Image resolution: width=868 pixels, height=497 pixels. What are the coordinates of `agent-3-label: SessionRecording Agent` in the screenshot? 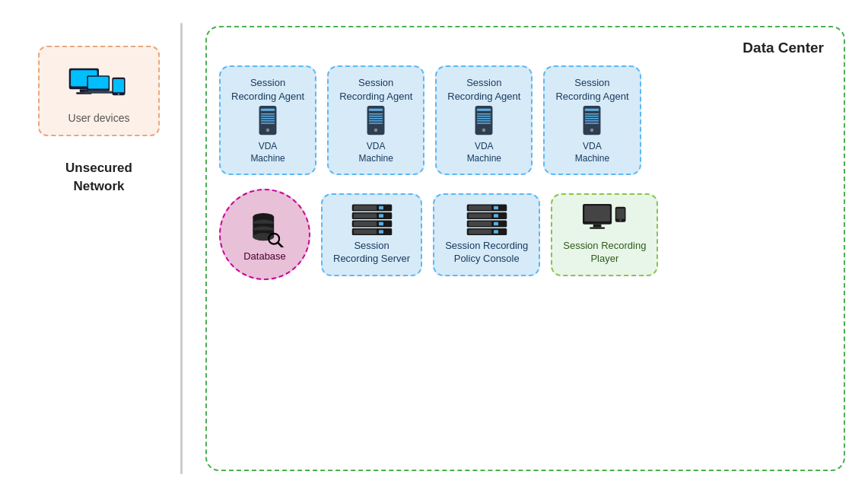 It's located at (484, 90).